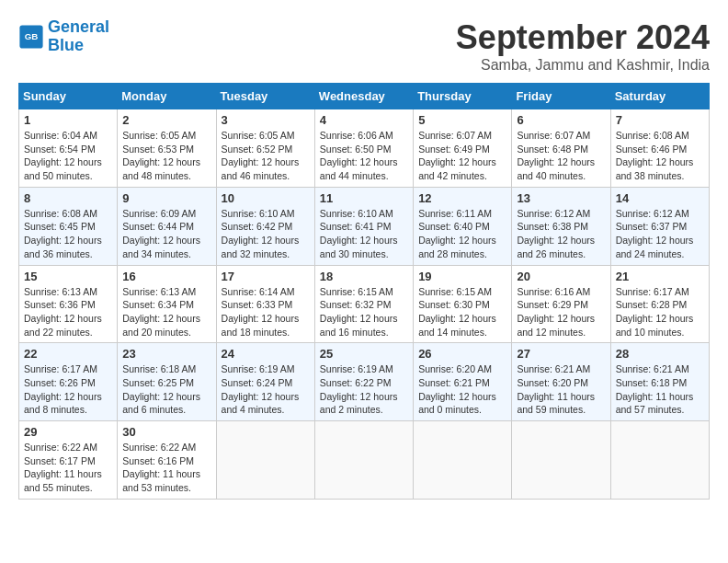 This screenshot has height=563, width=728. What do you see at coordinates (364, 156) in the screenshot?
I see `day-info: Sunrise: 6:06 AM Sunset: 6:50 PM Dayligh…` at bounding box center [364, 156].